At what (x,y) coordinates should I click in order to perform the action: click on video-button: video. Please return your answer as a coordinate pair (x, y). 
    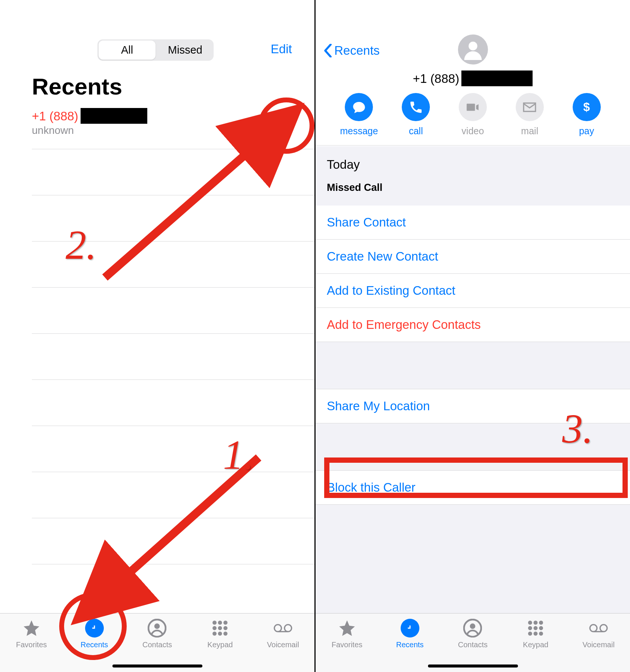
    Looking at the image, I should click on (473, 115).